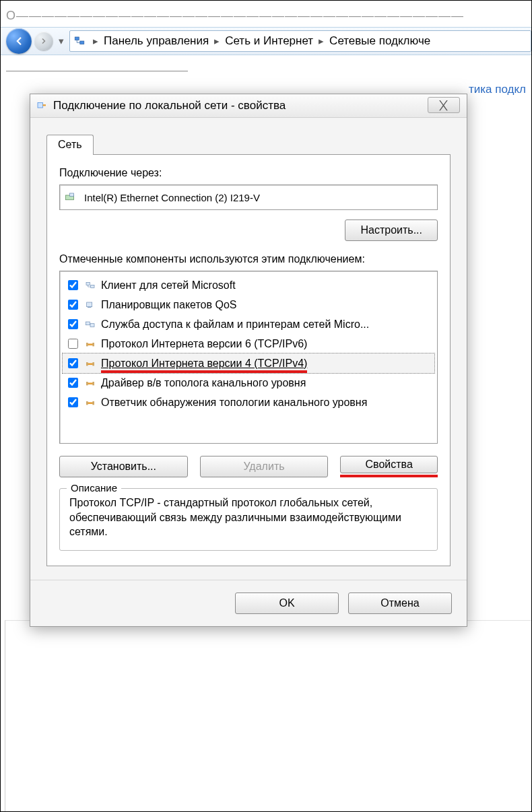 This screenshot has height=812, width=532. I want to click on adapter-field: Intel(R) Ethernet Connection (2) I219-V, so click(248, 197).